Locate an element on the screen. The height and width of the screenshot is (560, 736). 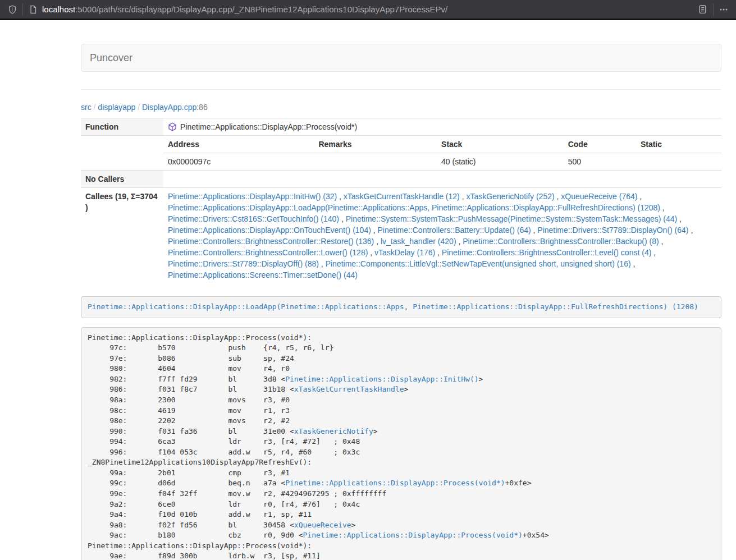
loadapp-snippet-box: Pinetime::Applications::DisplayApp::Load… is located at coordinates (401, 307).